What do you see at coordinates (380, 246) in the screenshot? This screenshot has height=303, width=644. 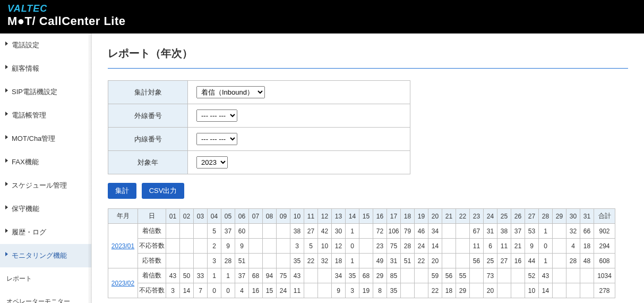 I see `table-cell: 23` at bounding box center [380, 246].